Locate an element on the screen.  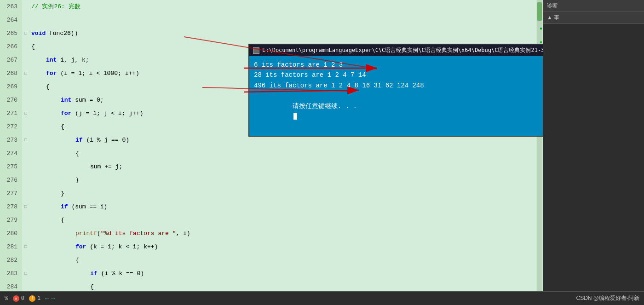
terminal-line-2: 28 its factors are 1 2 4 7 14 is located at coordinates (398, 75).